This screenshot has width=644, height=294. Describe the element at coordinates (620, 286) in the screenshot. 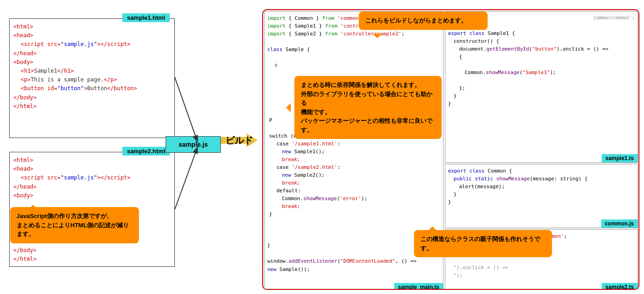

I see `sample2-ts-tab: sample2.ts` at that location.